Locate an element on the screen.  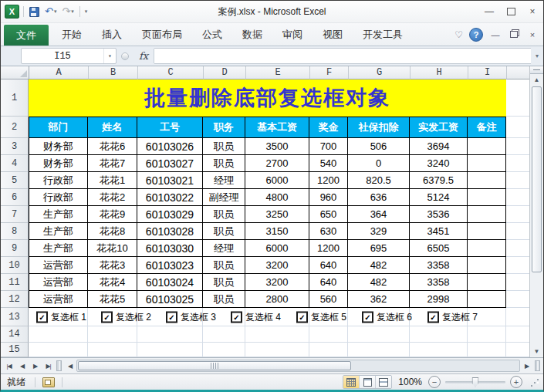
table-cell: 2800 is located at coordinates (278, 299).